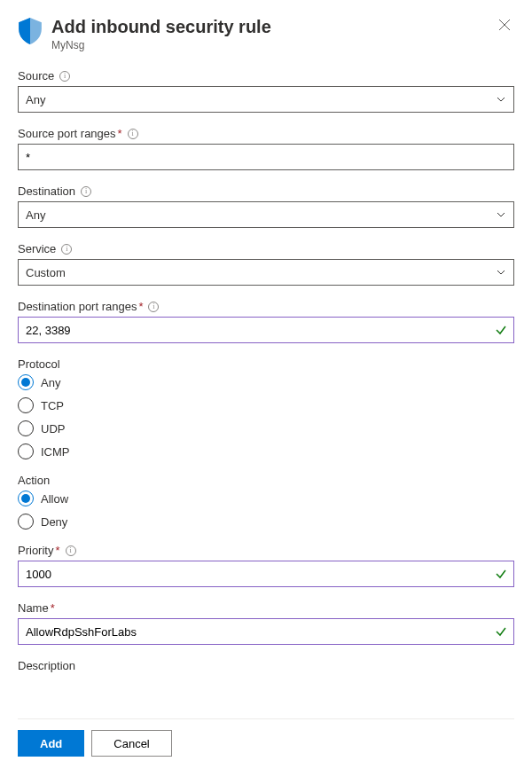 Image resolution: width=532 pixels, height=769 pixels. Describe the element at coordinates (266, 502) in the screenshot. I see `field-action: Action Allow Deny` at that location.